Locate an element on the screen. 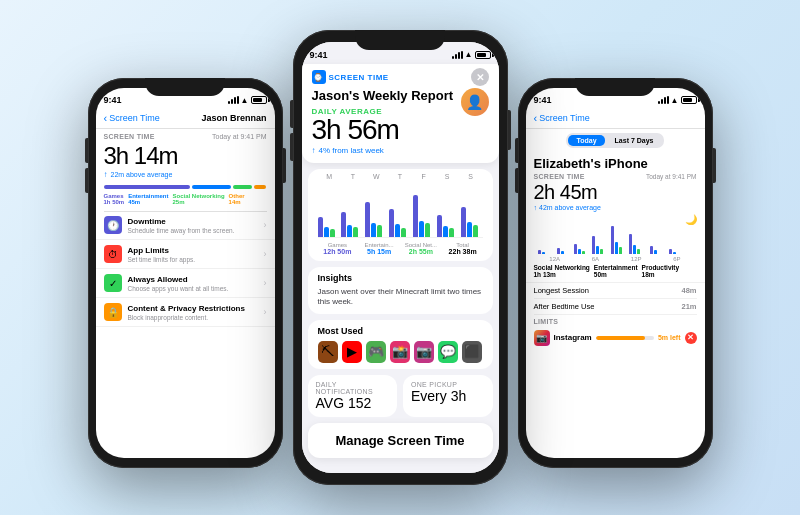  bar-s2-social is located at coordinates (476, 231).